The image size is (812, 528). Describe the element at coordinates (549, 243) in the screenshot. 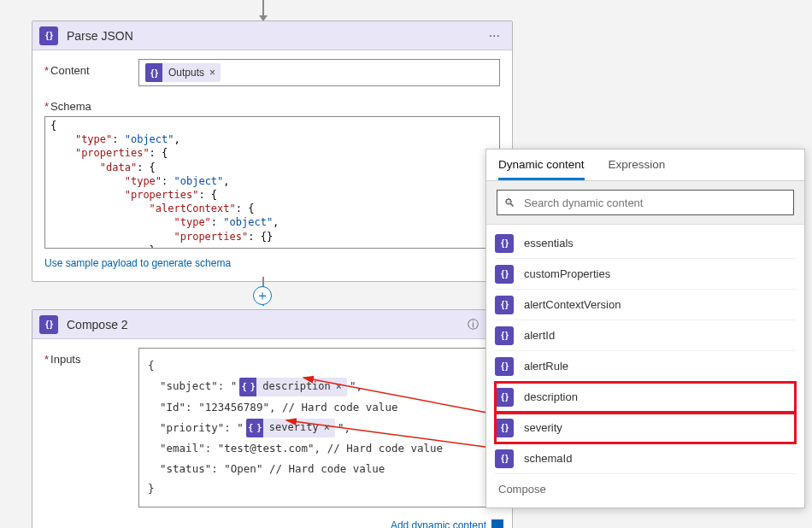

I see `dynamic-item-label: essentials` at that location.